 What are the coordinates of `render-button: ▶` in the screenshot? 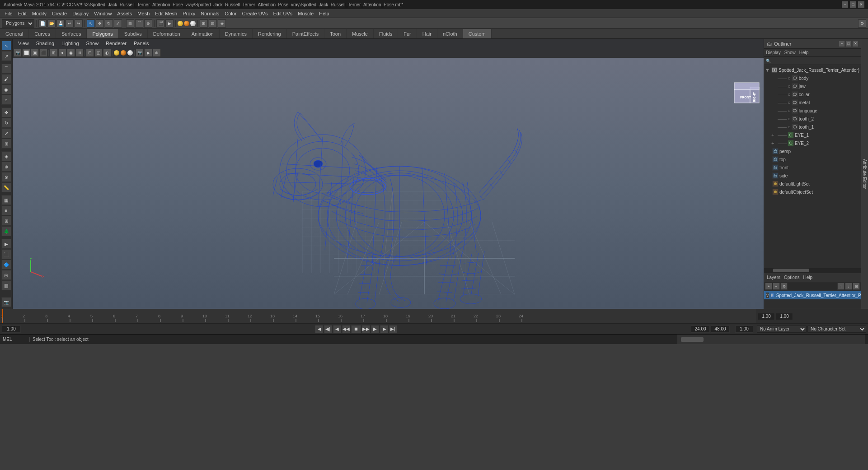 It's located at (169, 23).